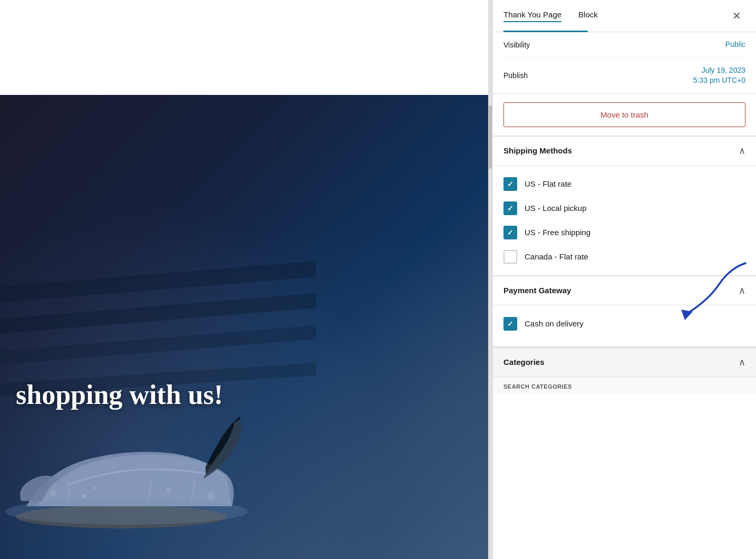  Describe the element at coordinates (624, 324) in the screenshot. I see `payment-option-cash-on-delivery: ✓ Cash on delivery` at that location.